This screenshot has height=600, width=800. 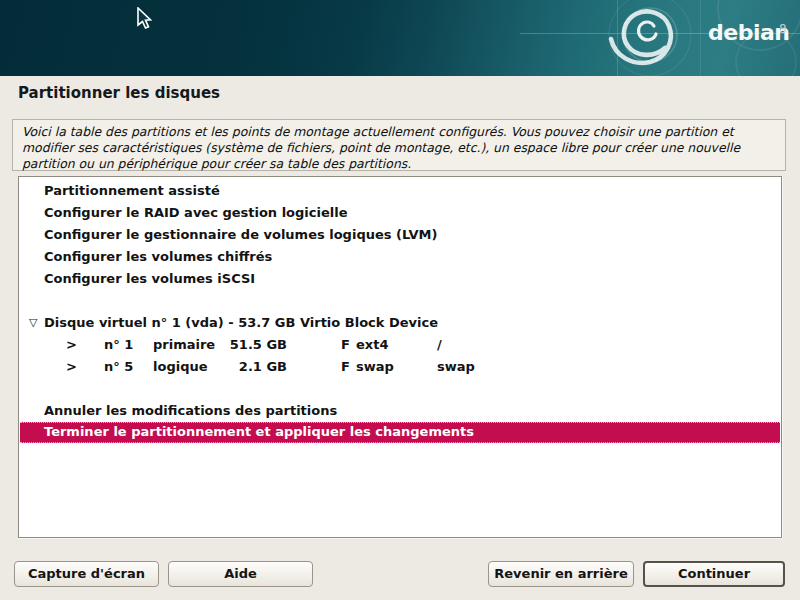 I want to click on list-item-partition-1: > n° 1 primaire 51.5 GB F ext4 /, so click(x=400, y=346).